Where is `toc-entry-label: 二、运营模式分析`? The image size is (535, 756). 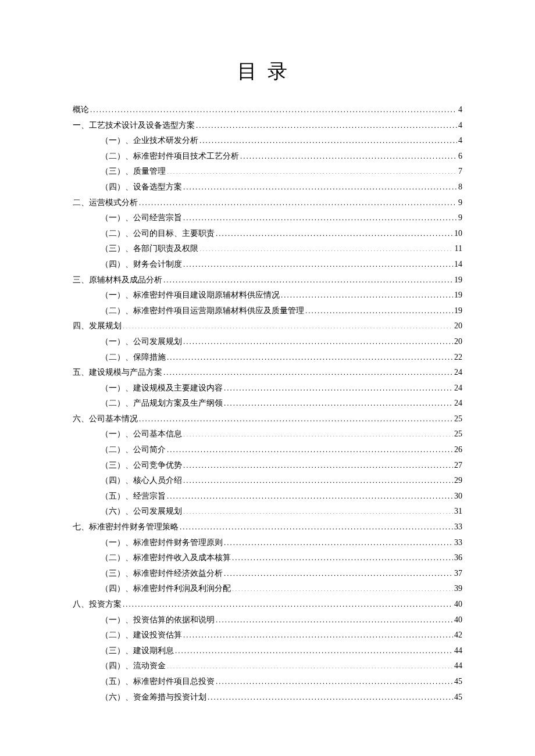
toc-entry-label: 二、运营模式分析 is located at coordinates (105, 203).